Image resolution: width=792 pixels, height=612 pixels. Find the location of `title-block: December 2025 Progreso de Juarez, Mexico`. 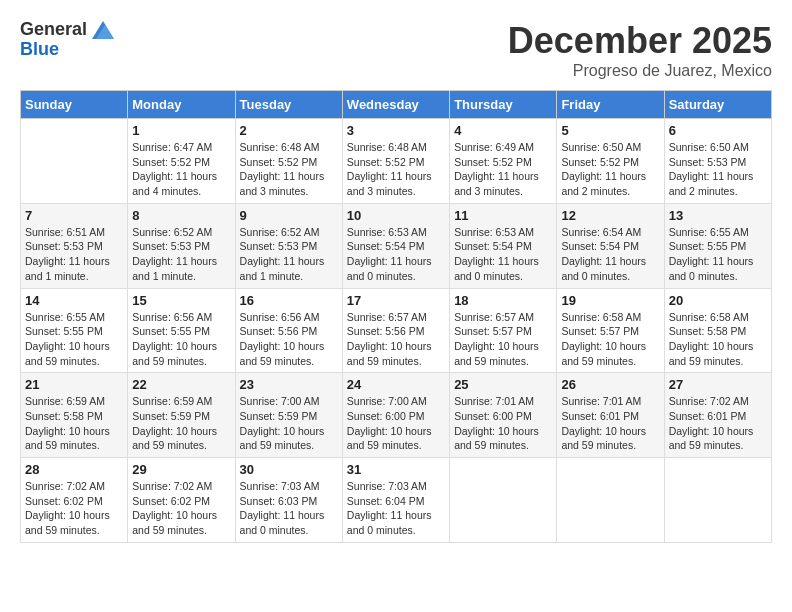

title-block: December 2025 Progreso de Juarez, Mexico is located at coordinates (640, 50).